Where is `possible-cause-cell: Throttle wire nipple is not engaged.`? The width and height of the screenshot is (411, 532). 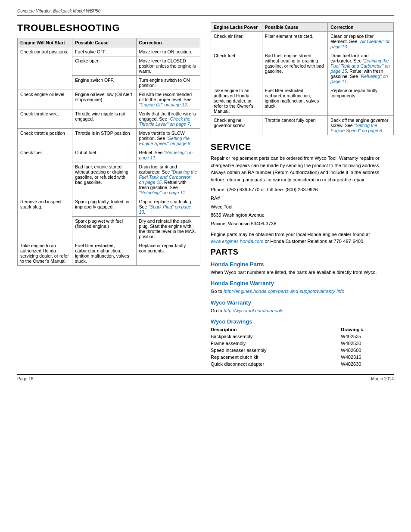
possible-cause-cell: Throttle wire nipple is not engaged. is located at coordinates (104, 119).